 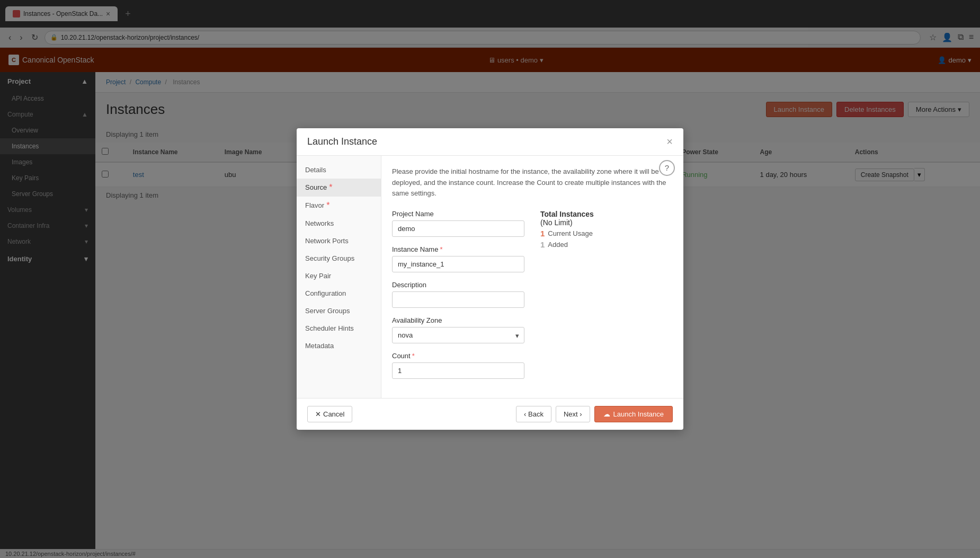 What do you see at coordinates (318, 276) in the screenshot?
I see `nav-key-pair-label: Key Pair` at bounding box center [318, 276].